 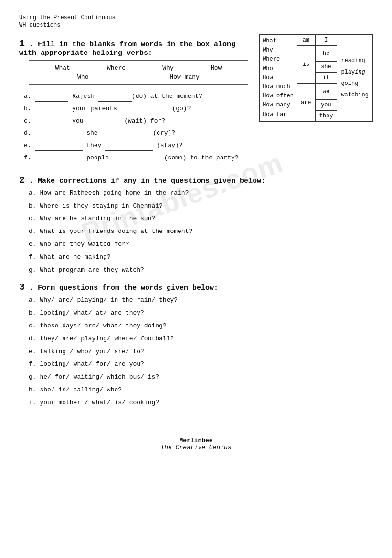 What do you see at coordinates (168, 68) in the screenshot?
I see `word-why: Why` at bounding box center [168, 68].